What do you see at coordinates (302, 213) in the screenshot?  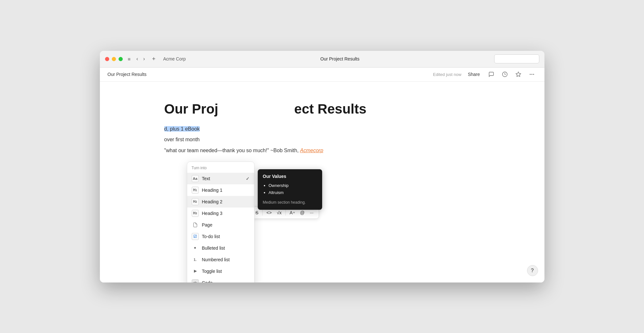 I see `mention-button: @` at bounding box center [302, 213].